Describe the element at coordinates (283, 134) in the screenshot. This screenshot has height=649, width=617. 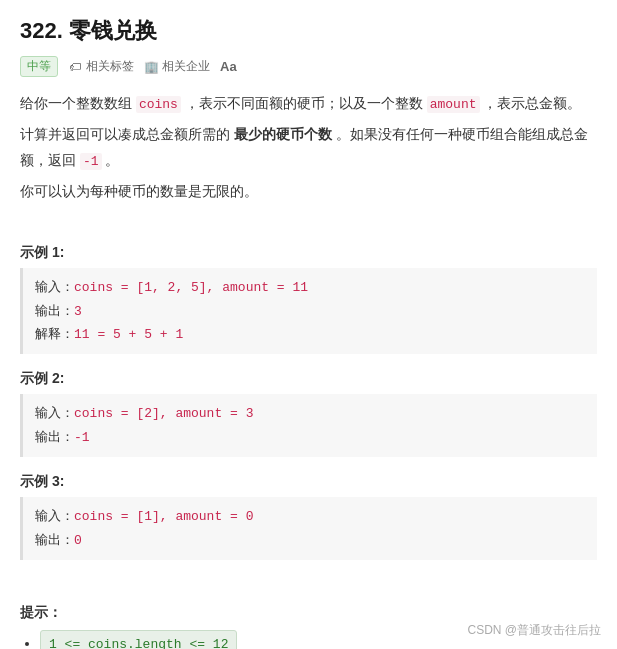
I see `emphasis-text: 最少的硬币个数` at that location.